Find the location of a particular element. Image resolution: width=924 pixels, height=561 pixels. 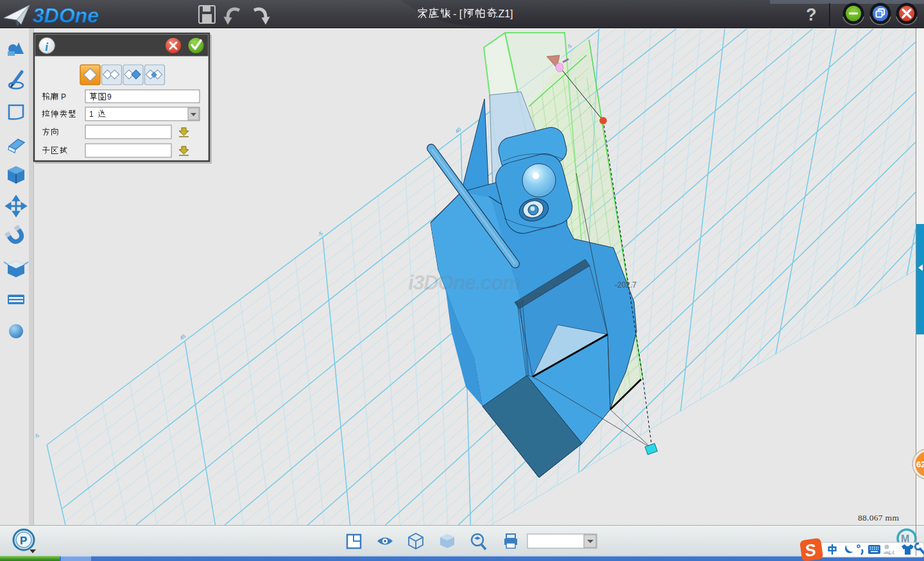

svg-text: 62 is located at coordinates (920, 465).